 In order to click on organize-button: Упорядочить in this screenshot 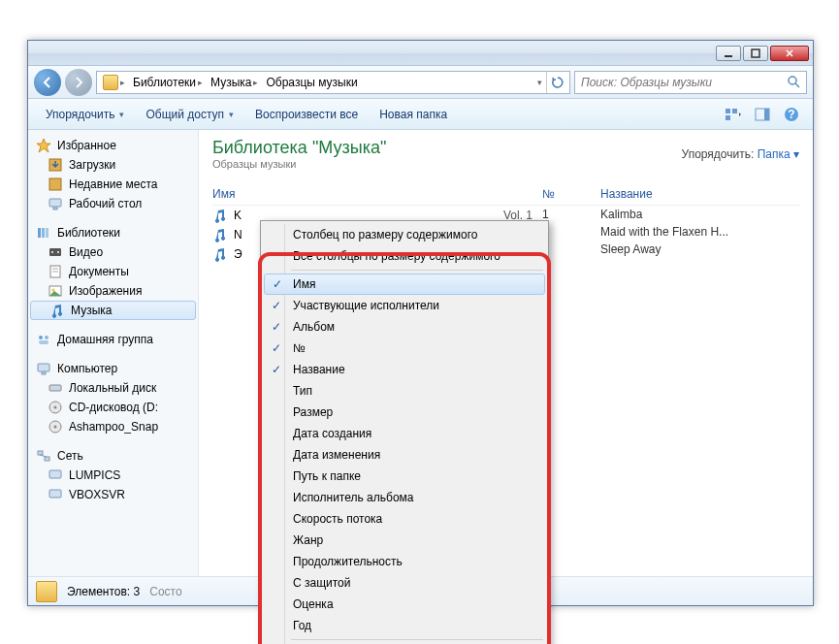, I will do `click(85, 114)`.